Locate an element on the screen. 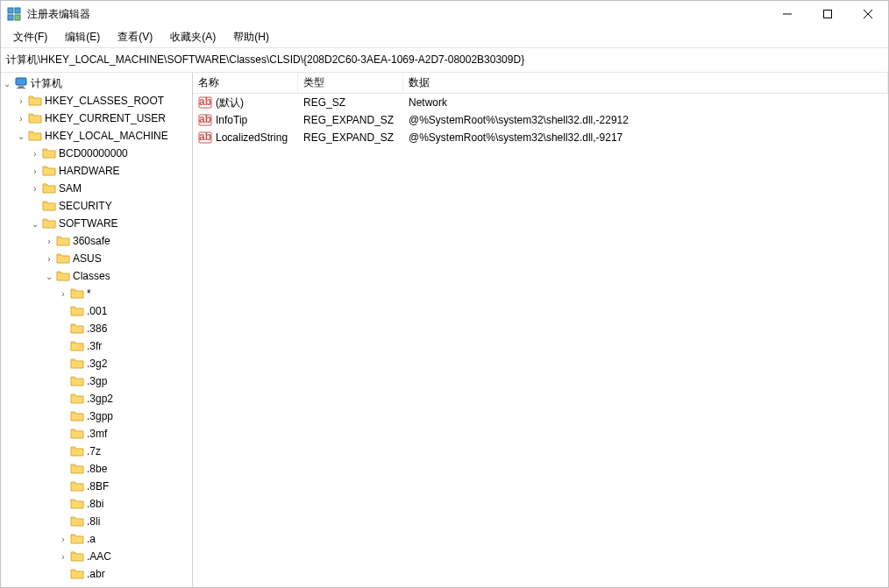  tree-node-label: ASUS is located at coordinates (89, 259).